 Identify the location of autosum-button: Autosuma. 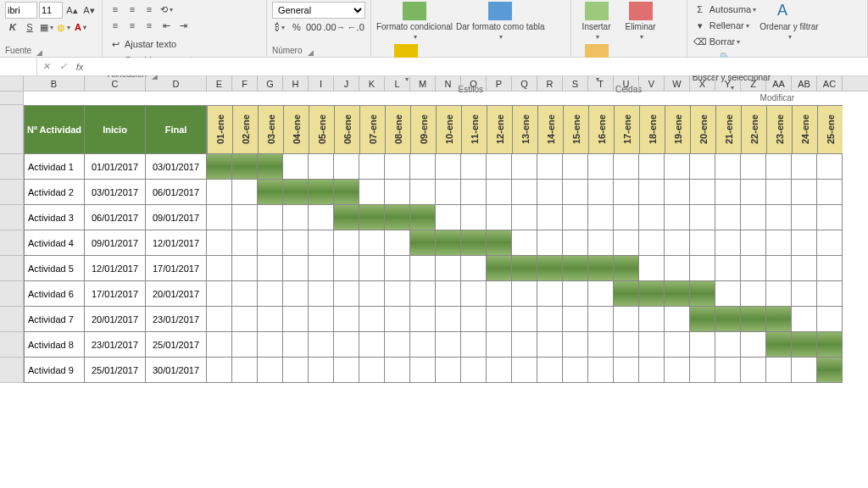
(733, 9).